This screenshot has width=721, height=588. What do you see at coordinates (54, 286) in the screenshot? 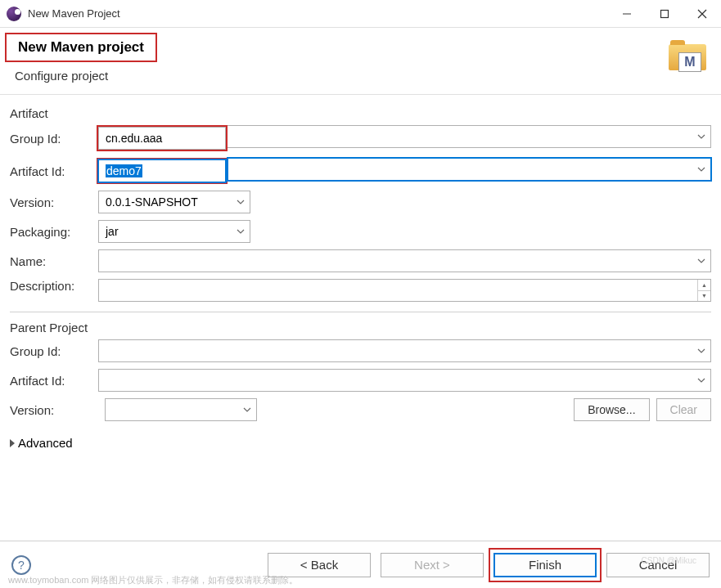
I see `description-label: Description:` at bounding box center [54, 286].